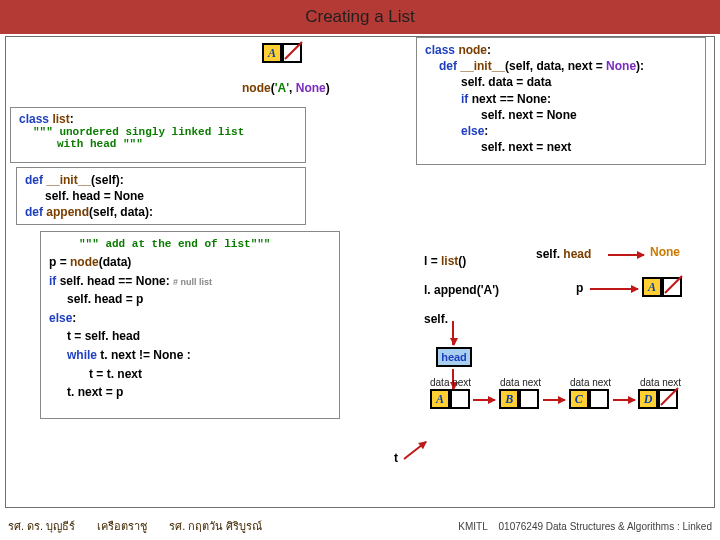 Image resolution: width=720 pixels, height=540 pixels. Describe the element at coordinates (564, 254) in the screenshot. I see `selfhead-label: self. head` at that location.